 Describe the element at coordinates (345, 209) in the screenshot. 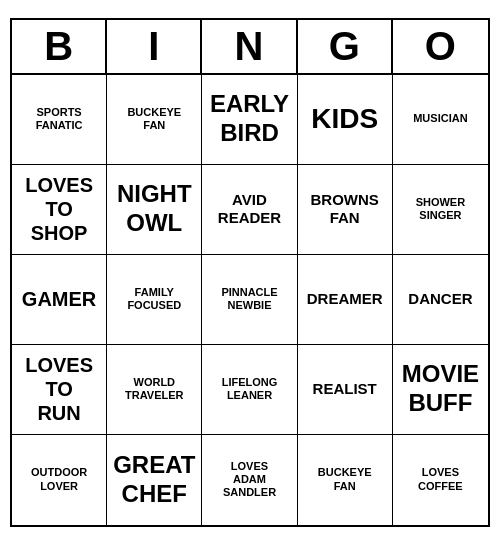

I see `cell-text: BROWNS FAN` at that location.